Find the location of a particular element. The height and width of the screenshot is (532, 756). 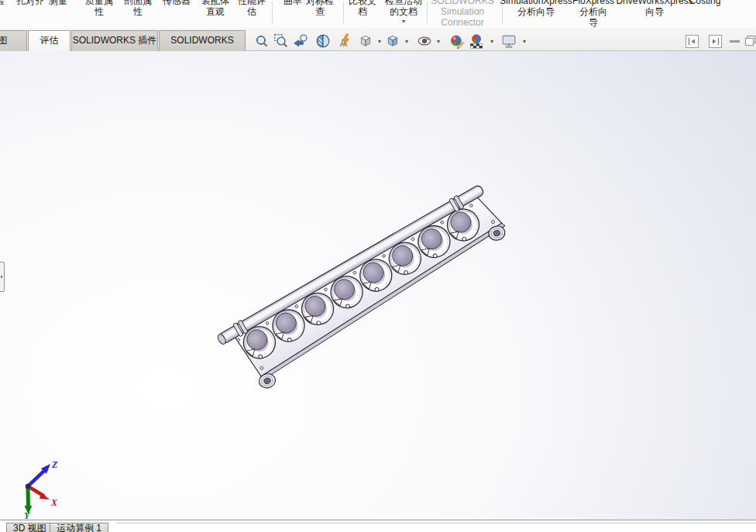

ribbon-button-costing: Costing is located at coordinates (705, 3).